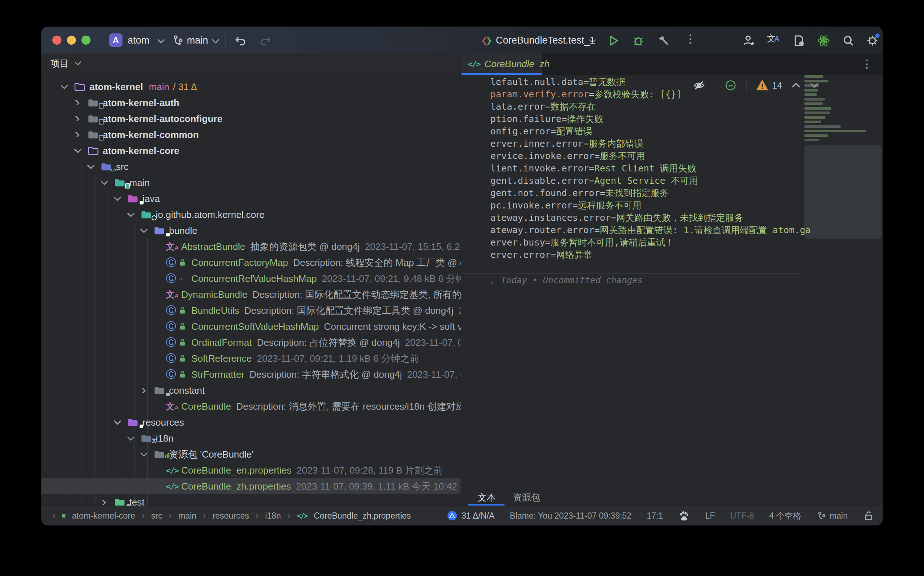 This screenshot has height=576, width=924. I want to click on project-switcher: atom, so click(139, 40).